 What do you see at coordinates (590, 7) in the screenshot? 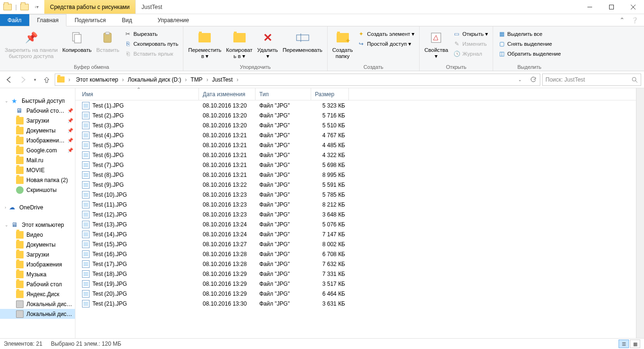
I see `minimize-button` at bounding box center [590, 7].